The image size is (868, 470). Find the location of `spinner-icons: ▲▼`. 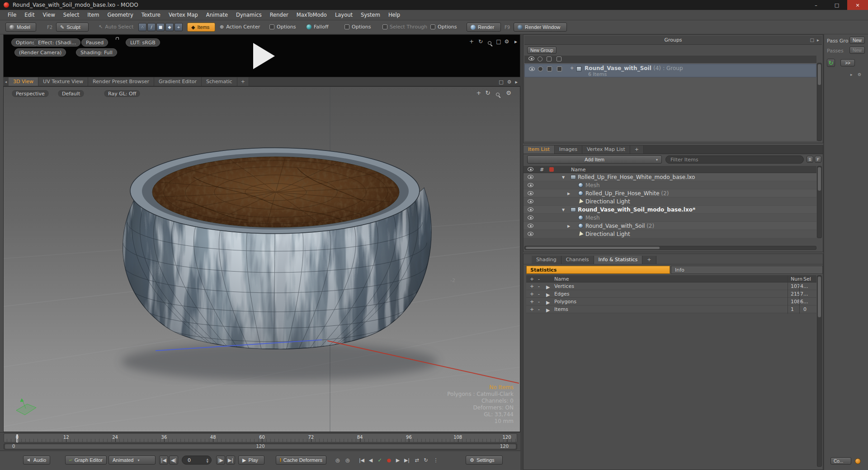

spinner-icons: ▲▼ is located at coordinates (207, 460).